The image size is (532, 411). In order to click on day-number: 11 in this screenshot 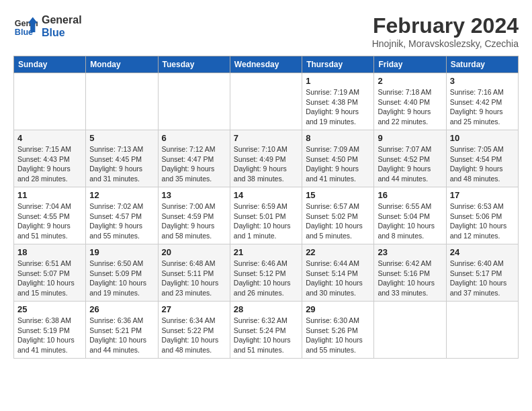, I will do `click(50, 195)`.